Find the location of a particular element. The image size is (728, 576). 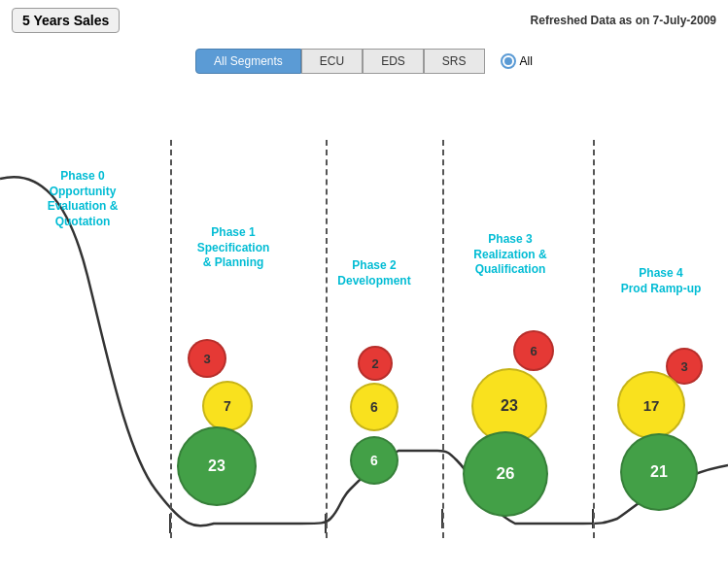

bubble-p4-yellow: 17 is located at coordinates (651, 405).